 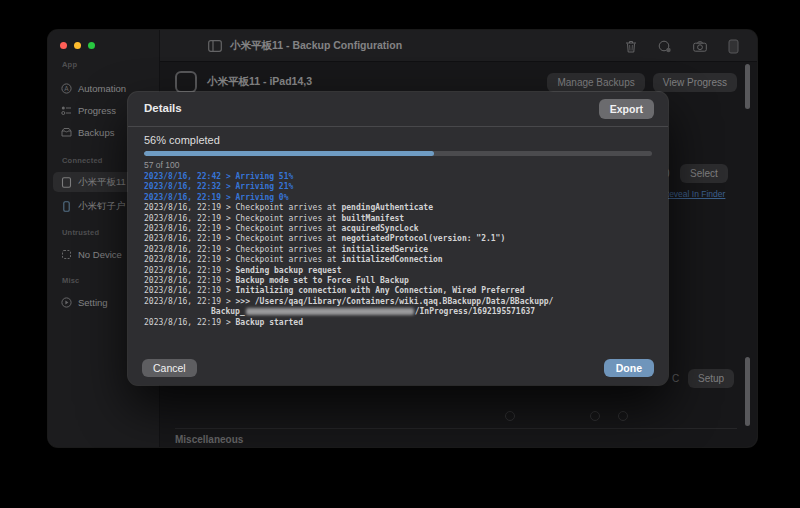 What do you see at coordinates (92, 46) in the screenshot?
I see `zoom-window-button` at bounding box center [92, 46].